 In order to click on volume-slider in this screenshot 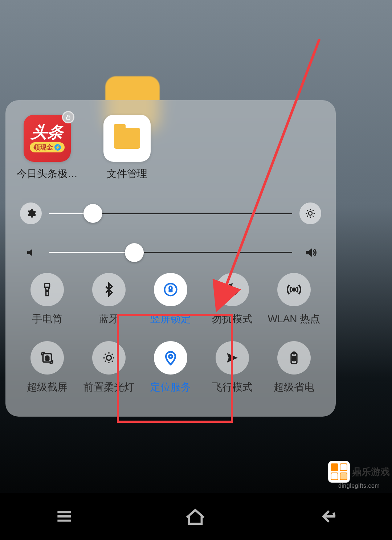, I will do `click(171, 253)`.